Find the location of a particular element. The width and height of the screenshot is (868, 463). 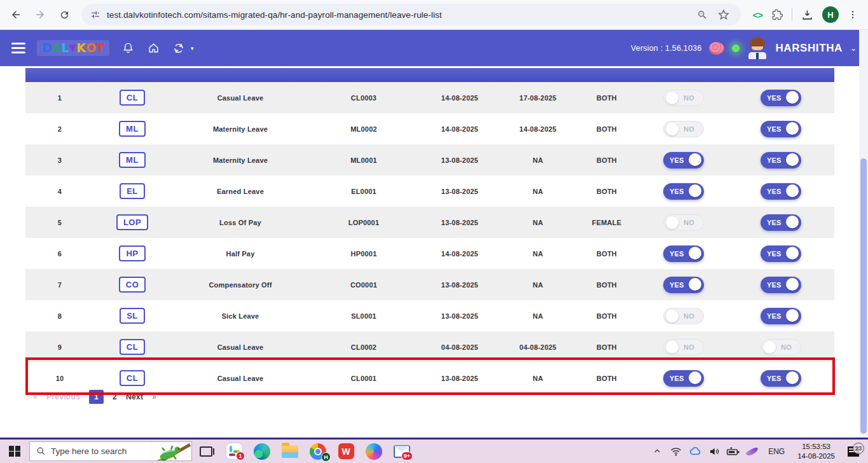

chrome-icon: H is located at coordinates (318, 452).